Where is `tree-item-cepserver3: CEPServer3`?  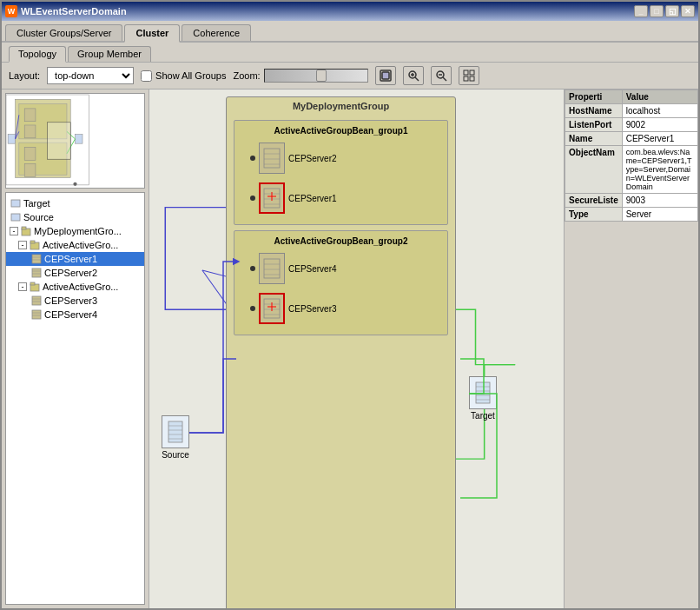
tree-item-cepserver3: CEPServer3 is located at coordinates (75, 301).